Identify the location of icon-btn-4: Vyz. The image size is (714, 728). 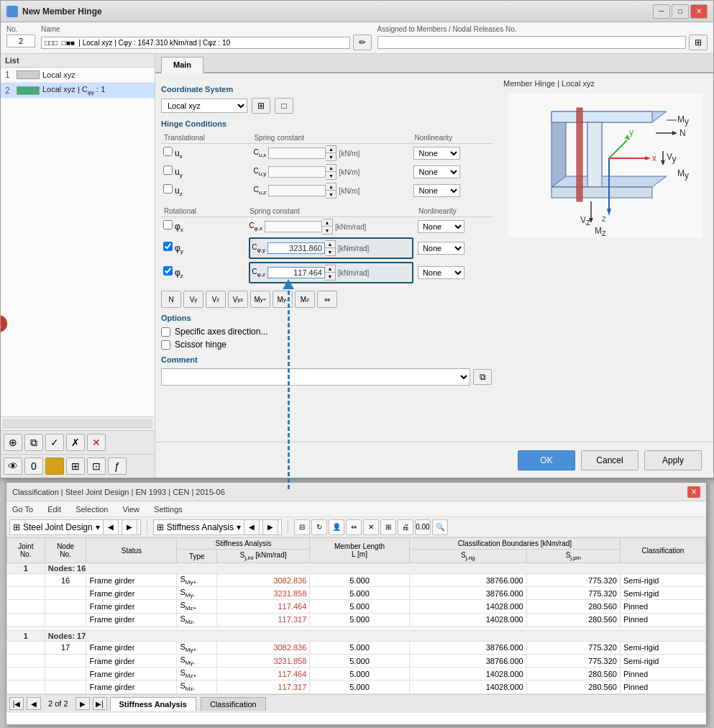
(238, 299).